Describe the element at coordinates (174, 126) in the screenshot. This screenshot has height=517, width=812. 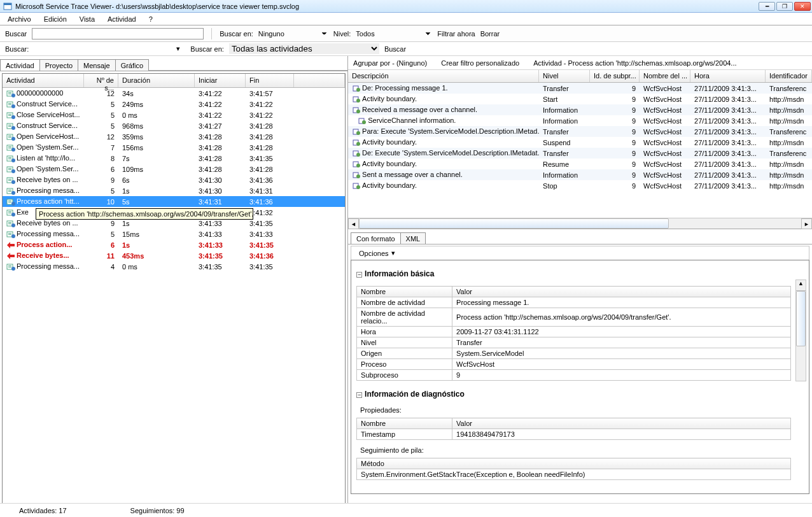
I see `activity-row: Construct Service...5968ms3:41:273:41:28` at that location.